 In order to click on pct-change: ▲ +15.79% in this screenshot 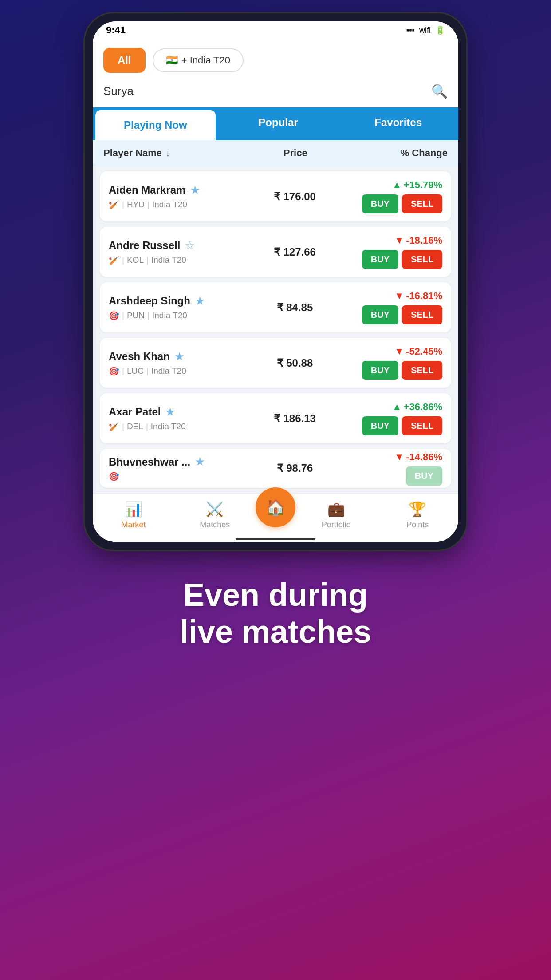, I will do `click(417, 185)`.